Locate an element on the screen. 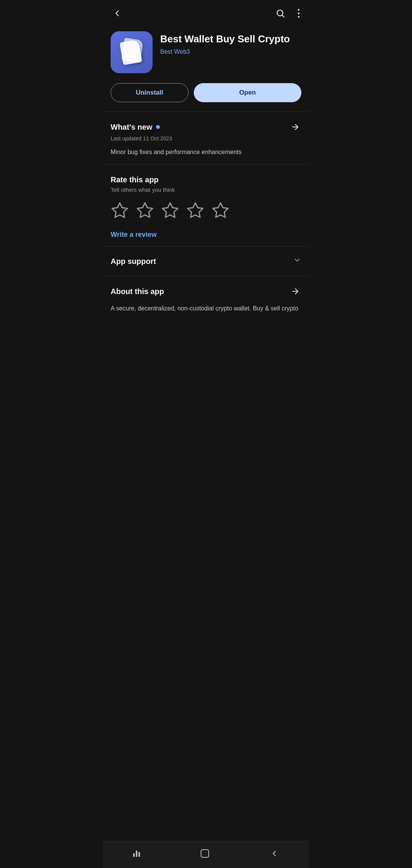  rate-title: Rate this app is located at coordinates (206, 180).